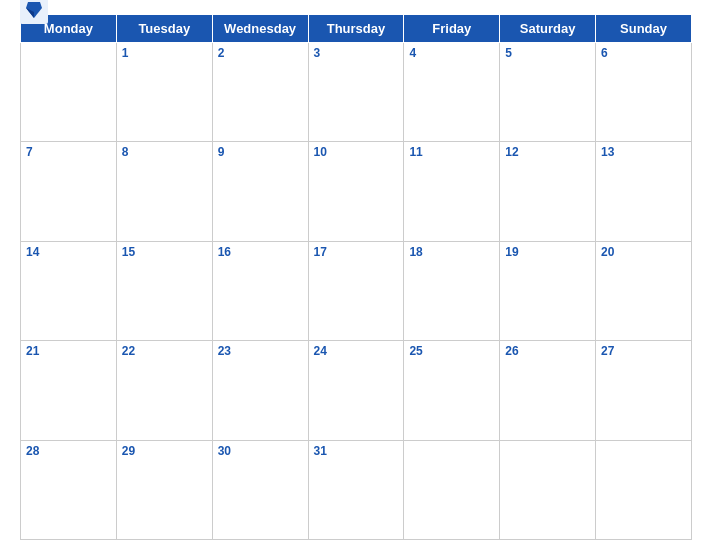  What do you see at coordinates (32, 252) in the screenshot?
I see `day-number: 14` at bounding box center [32, 252].